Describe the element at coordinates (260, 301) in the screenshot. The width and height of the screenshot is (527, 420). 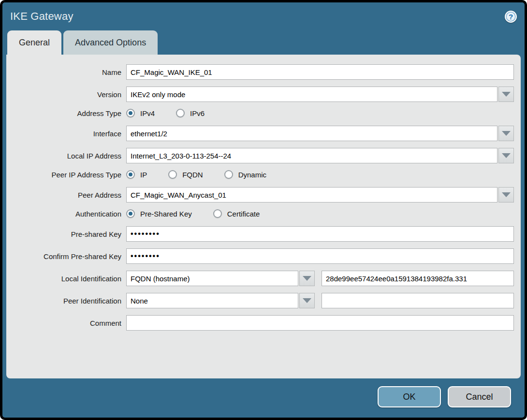
I see `row-peer-identification: Peer Identification` at that location.